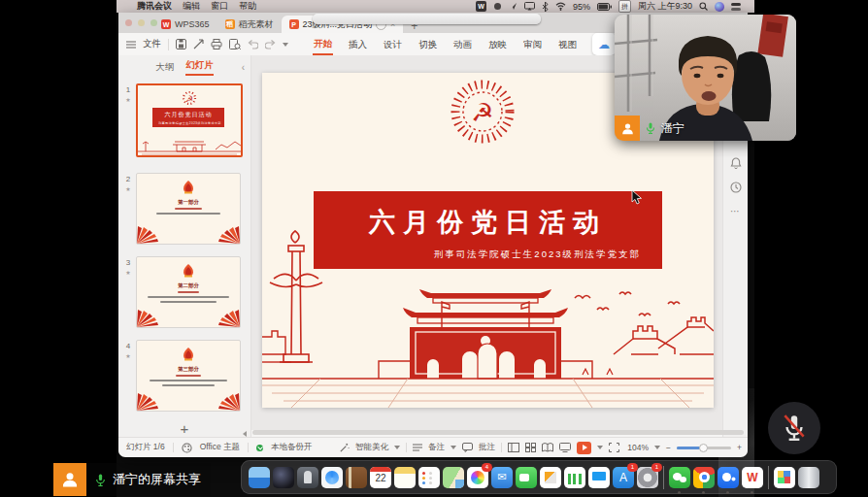  Describe the element at coordinates (736, 163) in the screenshot. I see `assistant-bell-icon` at that location.